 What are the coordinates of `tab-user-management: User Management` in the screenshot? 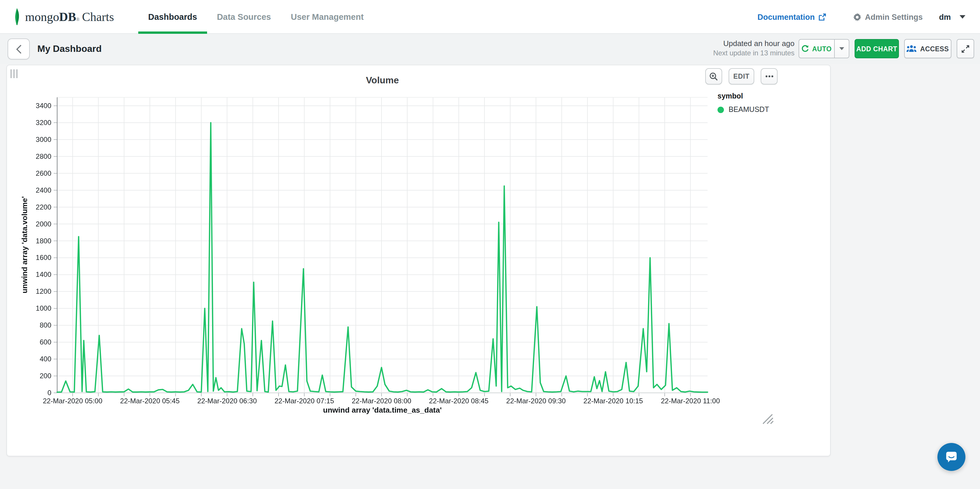 It's located at (327, 17).